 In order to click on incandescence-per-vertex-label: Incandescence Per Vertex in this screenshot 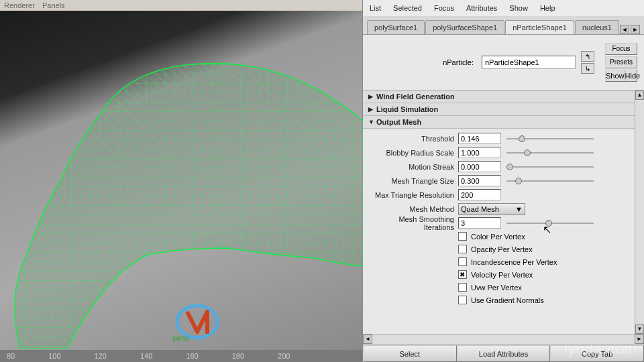, I will do `click(514, 262)`.